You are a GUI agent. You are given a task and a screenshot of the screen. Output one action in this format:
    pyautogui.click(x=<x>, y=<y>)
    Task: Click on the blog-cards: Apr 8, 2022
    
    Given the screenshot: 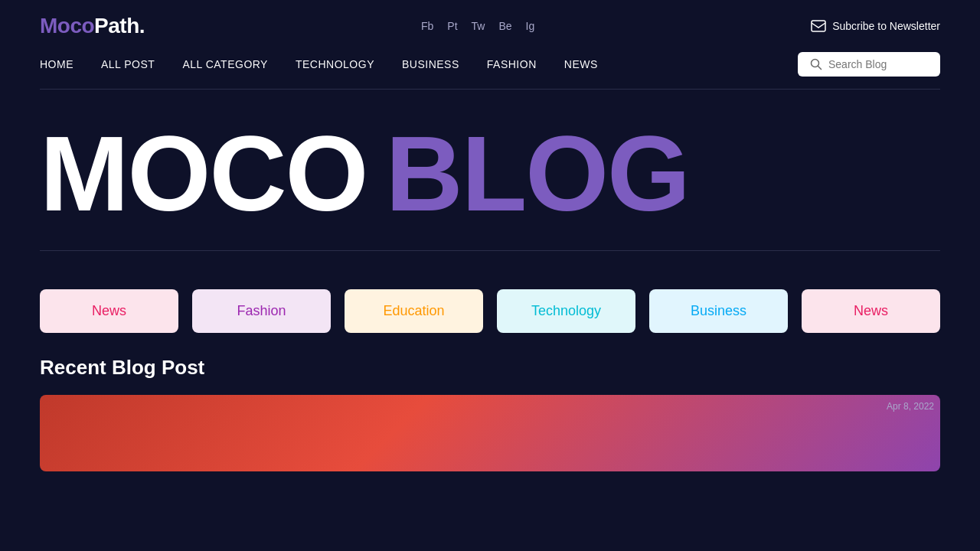 What is the action you would take?
    pyautogui.click(x=490, y=433)
    